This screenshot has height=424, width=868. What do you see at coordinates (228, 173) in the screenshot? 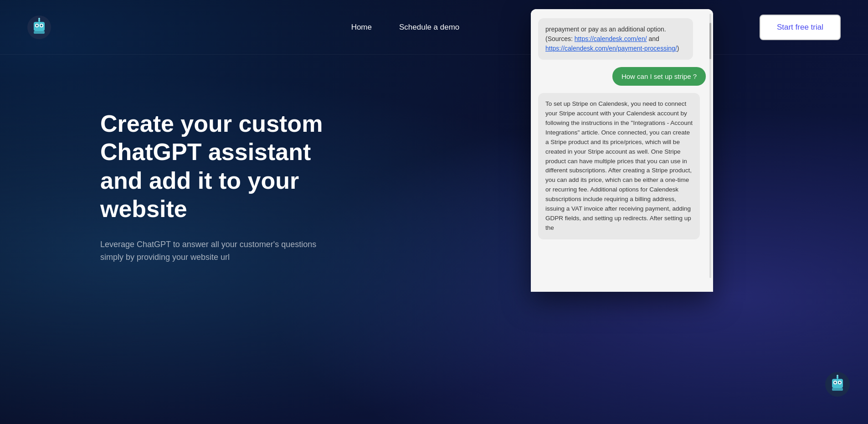
I see `hero-text-block: Create your custom ChatGPT assistant and…` at bounding box center [228, 173].